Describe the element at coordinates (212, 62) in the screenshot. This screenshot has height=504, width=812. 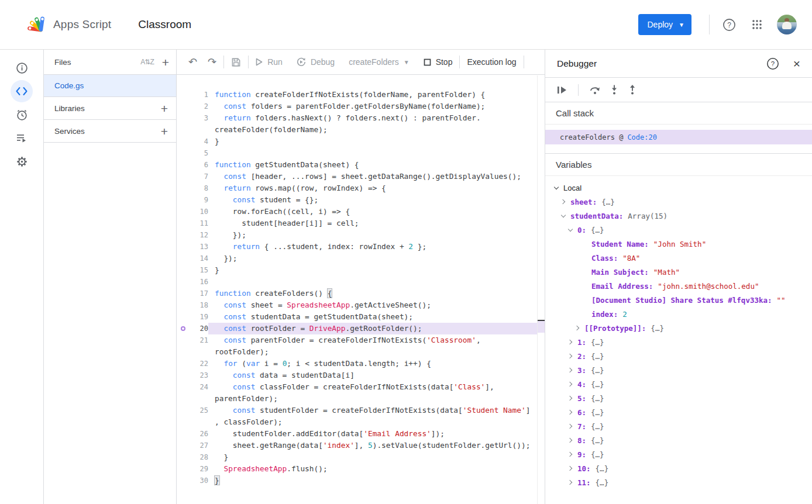
I see `redo-button: ↷` at that location.